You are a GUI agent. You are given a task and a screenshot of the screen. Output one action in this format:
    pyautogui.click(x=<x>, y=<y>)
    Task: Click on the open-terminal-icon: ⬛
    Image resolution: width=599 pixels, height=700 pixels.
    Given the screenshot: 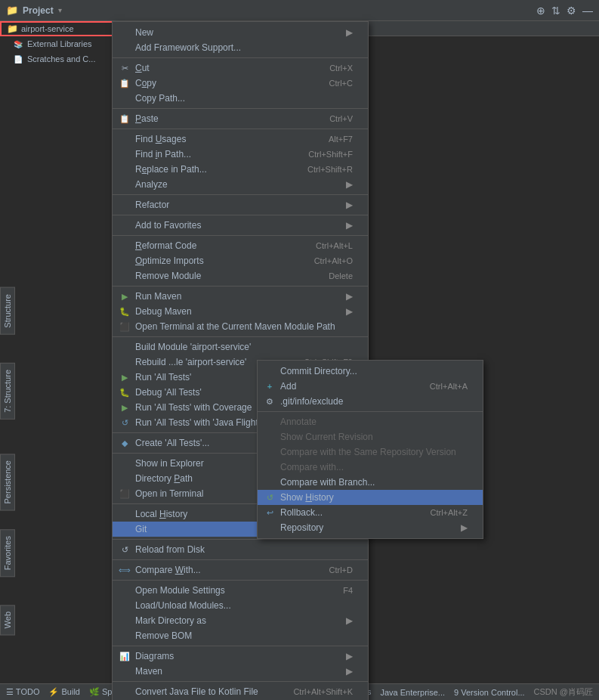 What is the action you would take?
    pyautogui.click(x=125, y=494)
    